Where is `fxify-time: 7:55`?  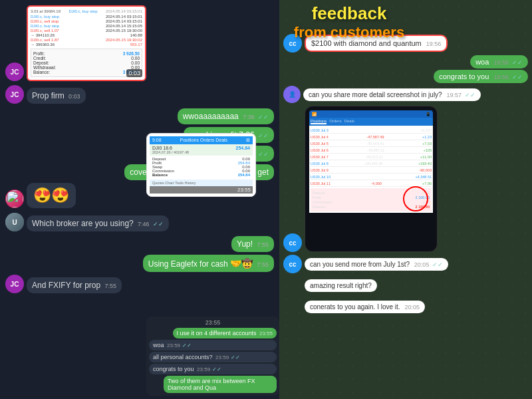
fxify-time: 7:55 is located at coordinates (111, 286).